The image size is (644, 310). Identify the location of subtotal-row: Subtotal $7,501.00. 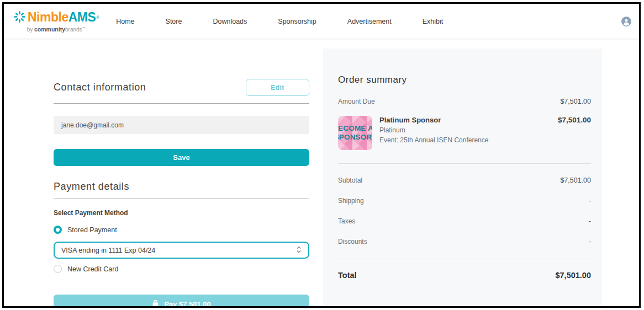
(464, 180).